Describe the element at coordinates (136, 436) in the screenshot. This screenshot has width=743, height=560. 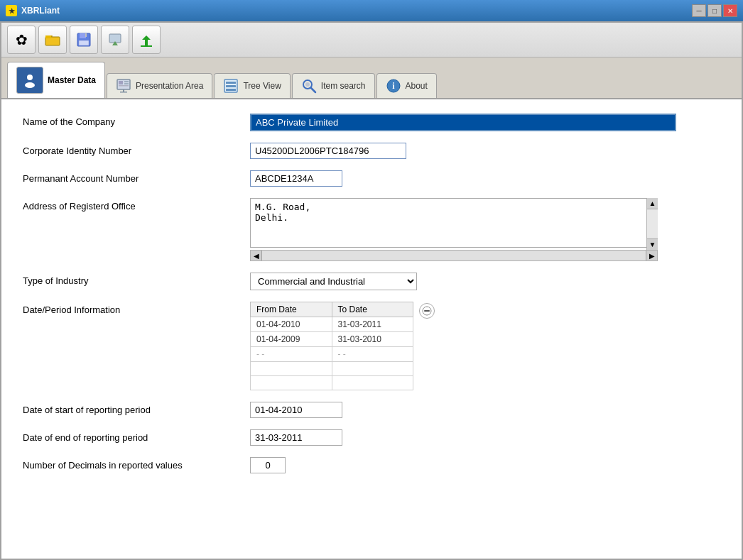
I see `end-date-label: Date of end of reporting period` at that location.